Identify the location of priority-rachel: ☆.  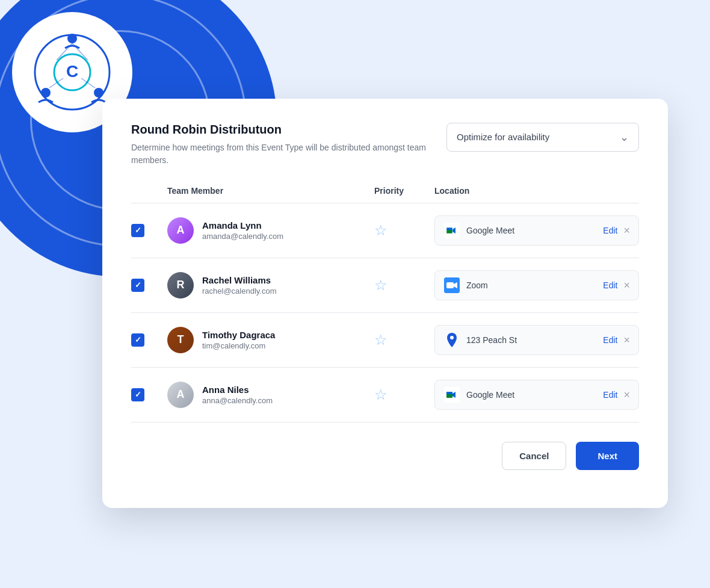
(404, 285).